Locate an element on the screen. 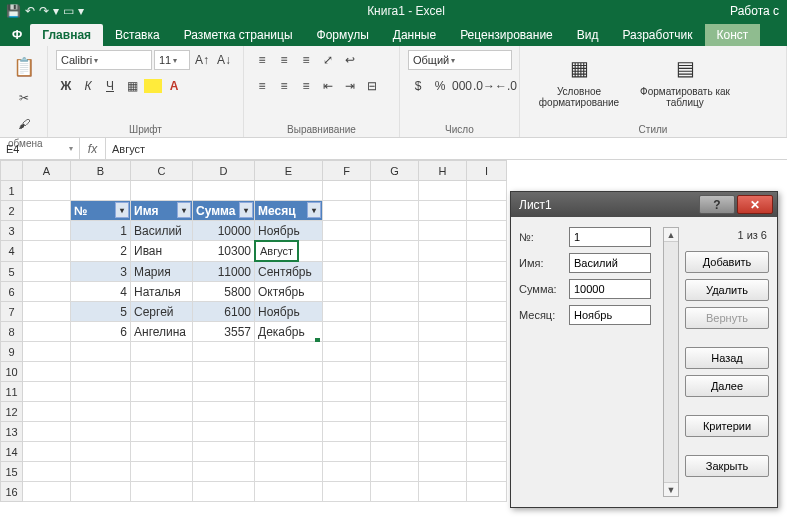  row-header-4: 4 is located at coordinates (12, 252).